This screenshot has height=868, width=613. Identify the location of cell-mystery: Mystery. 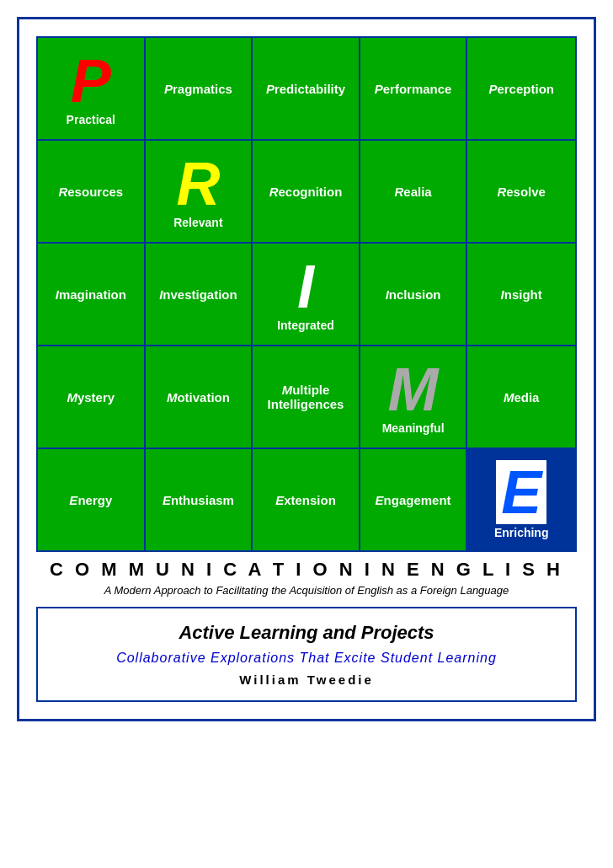
(92, 397).